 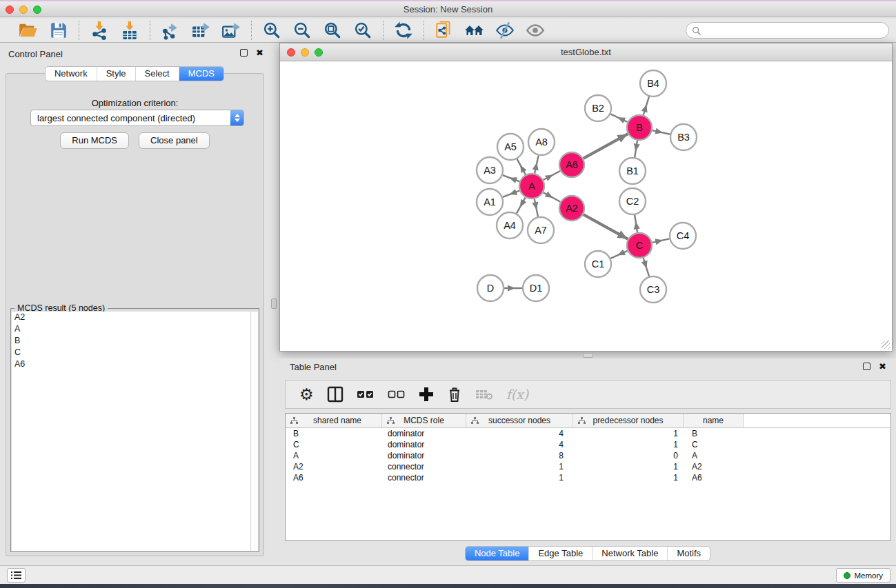 I want to click on panel-columns-icon, so click(x=335, y=394).